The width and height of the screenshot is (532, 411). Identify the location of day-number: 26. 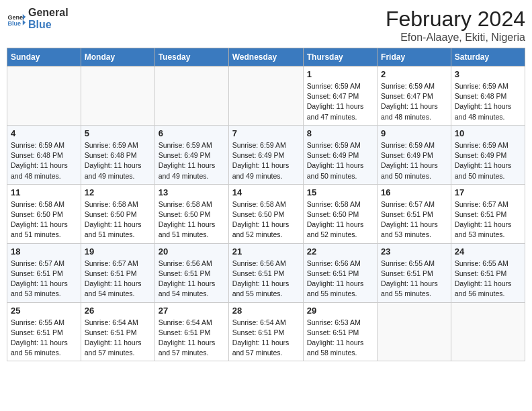
(118, 310).